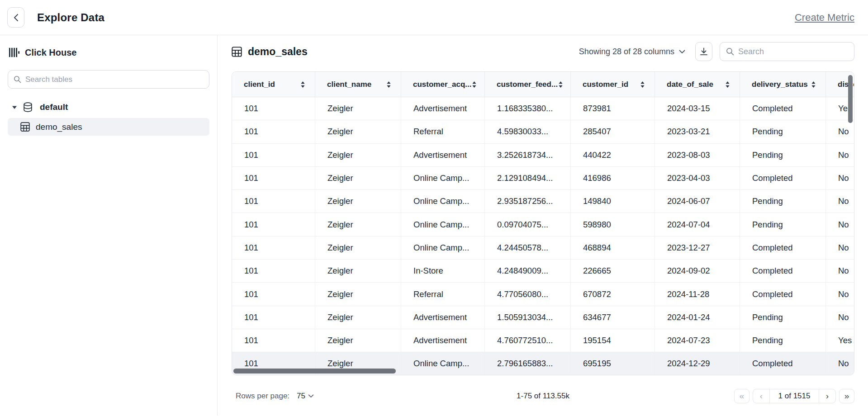 Image resolution: width=868 pixels, height=416 pixels. I want to click on table-row: 101ZeiglerOnline Camp...2.129108494...41…, so click(543, 178).